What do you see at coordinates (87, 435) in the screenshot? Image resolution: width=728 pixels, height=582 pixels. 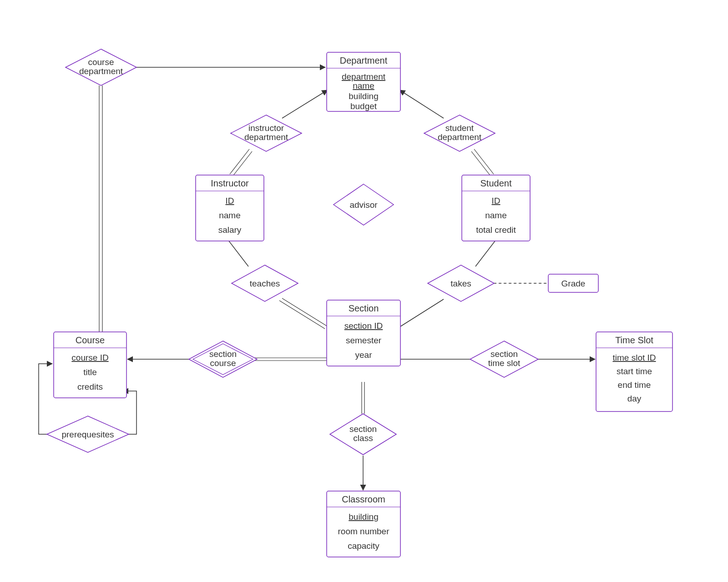 I see `rel-prerequisites-l1: prerequesites` at bounding box center [87, 435].